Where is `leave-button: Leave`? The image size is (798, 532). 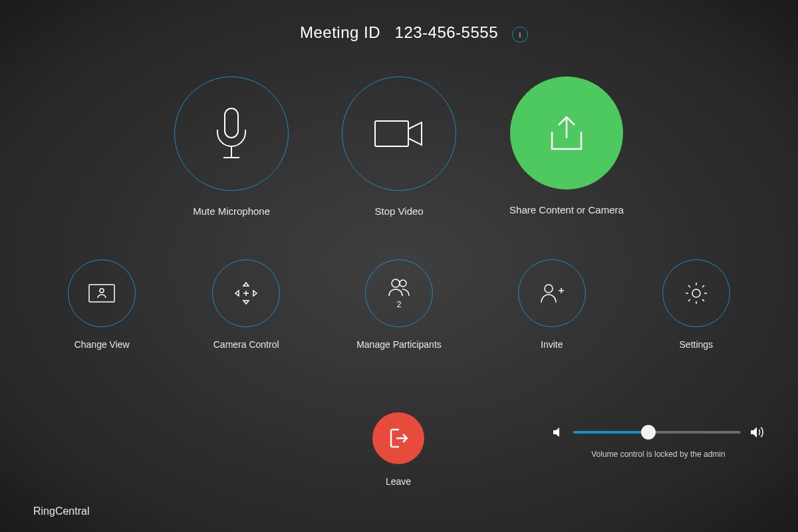 leave-button: Leave is located at coordinates (398, 450).